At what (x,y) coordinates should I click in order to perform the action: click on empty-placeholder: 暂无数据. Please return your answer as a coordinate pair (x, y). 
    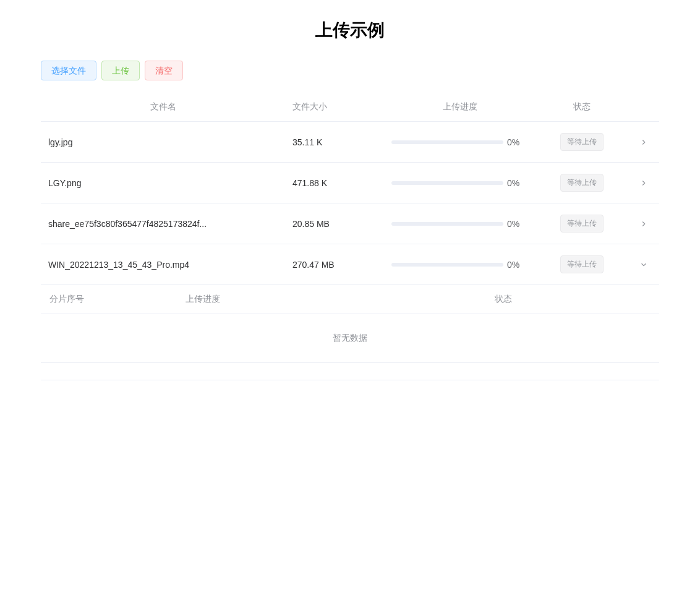
    Looking at the image, I should click on (350, 339).